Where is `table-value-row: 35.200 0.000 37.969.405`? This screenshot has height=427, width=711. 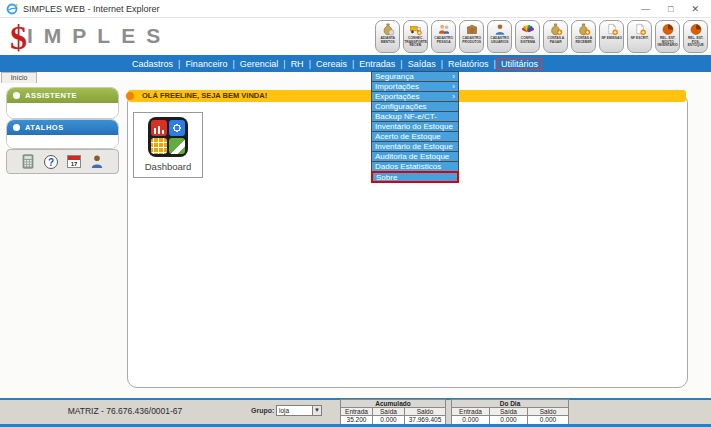 table-value-row: 35.200 0.000 37.969.405 is located at coordinates (393, 420).